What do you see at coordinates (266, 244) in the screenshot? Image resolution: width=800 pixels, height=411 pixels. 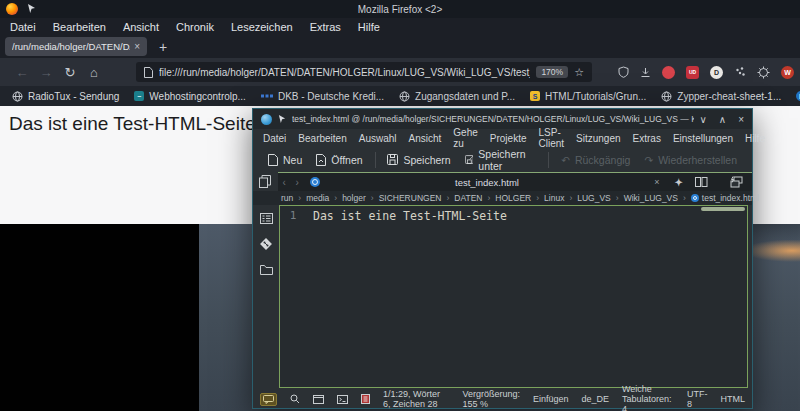 I see `git-icon` at bounding box center [266, 244].